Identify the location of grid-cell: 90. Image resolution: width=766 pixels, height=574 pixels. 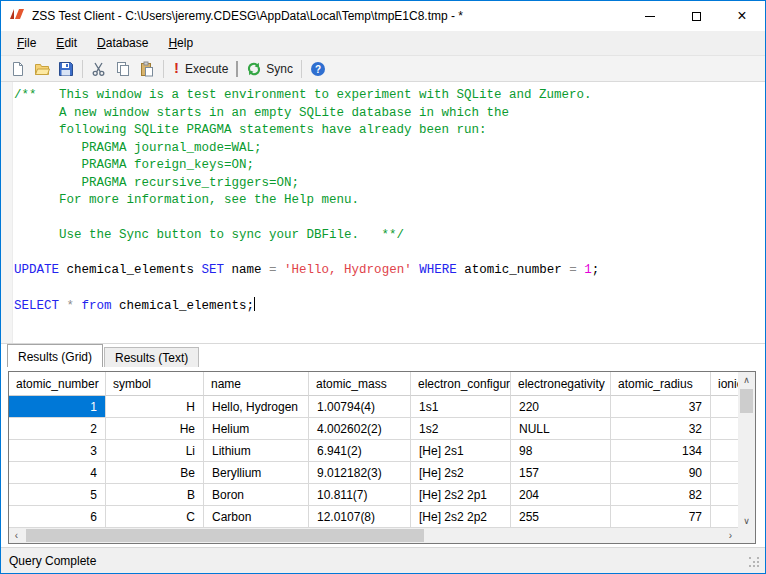
(661, 473).